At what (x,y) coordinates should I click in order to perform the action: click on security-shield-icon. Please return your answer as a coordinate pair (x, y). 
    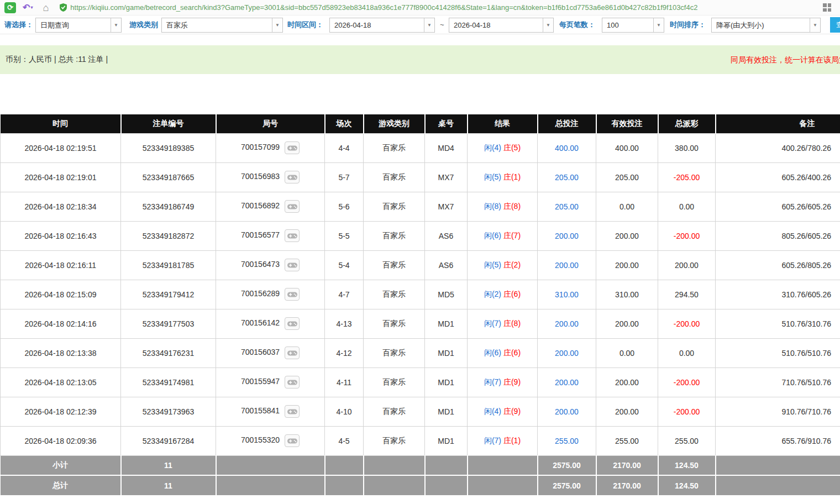
    Looking at the image, I should click on (63, 8).